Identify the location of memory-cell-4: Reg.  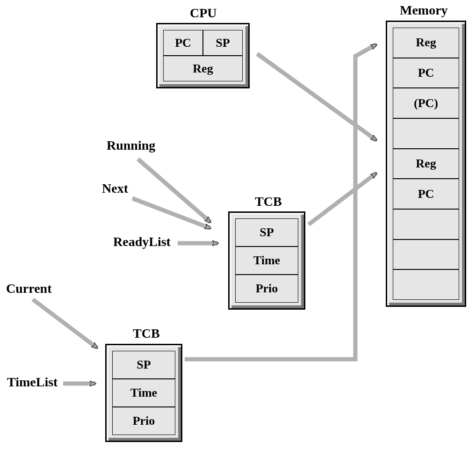
(426, 164).